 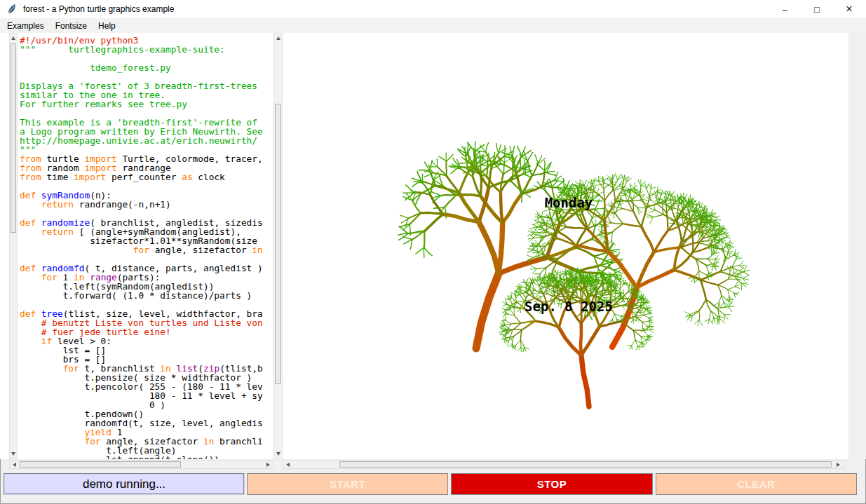 I want to click on close-button: ×, so click(x=849, y=9).